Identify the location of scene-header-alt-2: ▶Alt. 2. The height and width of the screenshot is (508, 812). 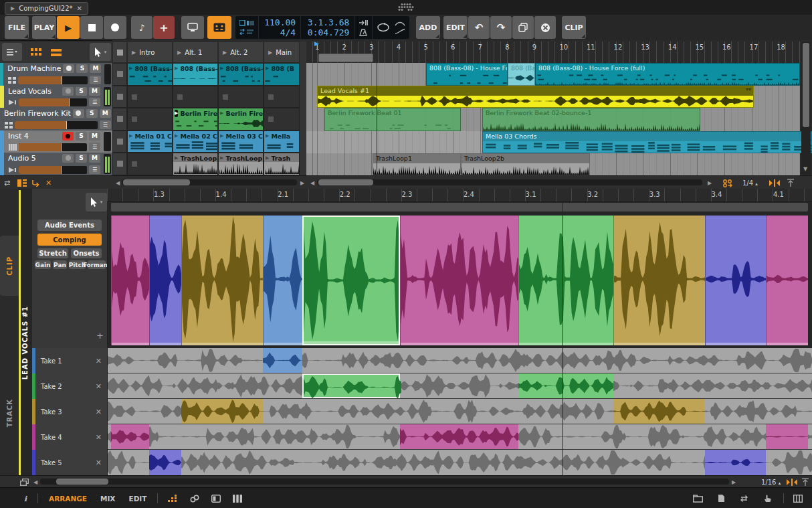
(241, 52).